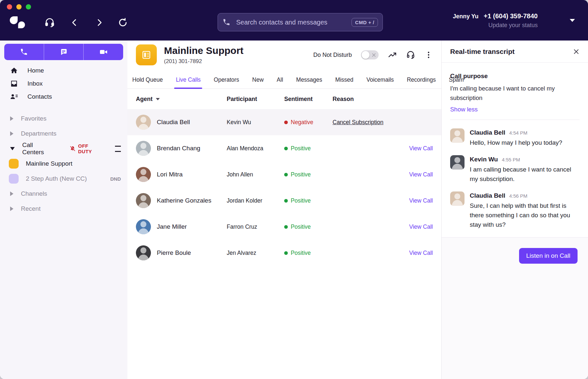 The height and width of the screenshot is (379, 588). Describe the element at coordinates (123, 23) in the screenshot. I see `refresh-button` at that location.